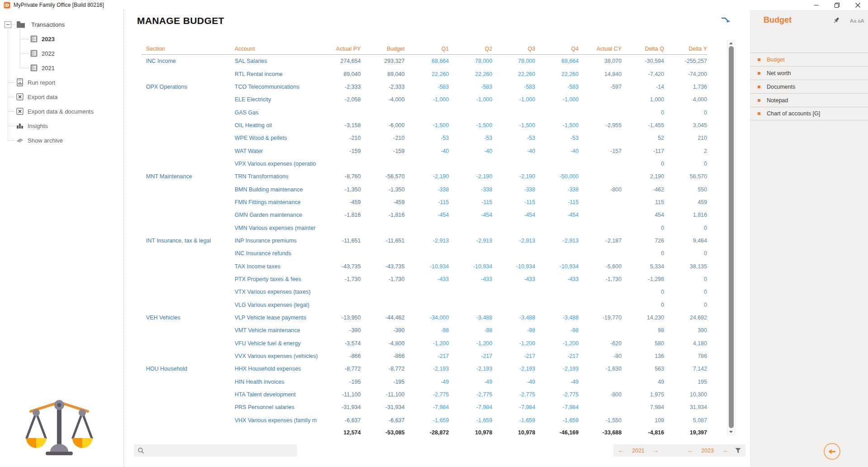 The width and height of the screenshot is (868, 467). I want to click on sidebar-item-year: 2021, so click(42, 68).